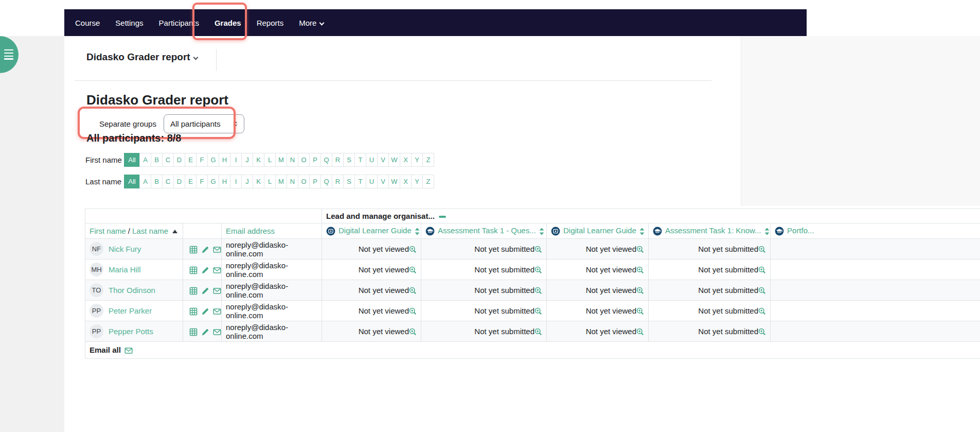  I want to click on nav-item-participants: Participants, so click(179, 23).